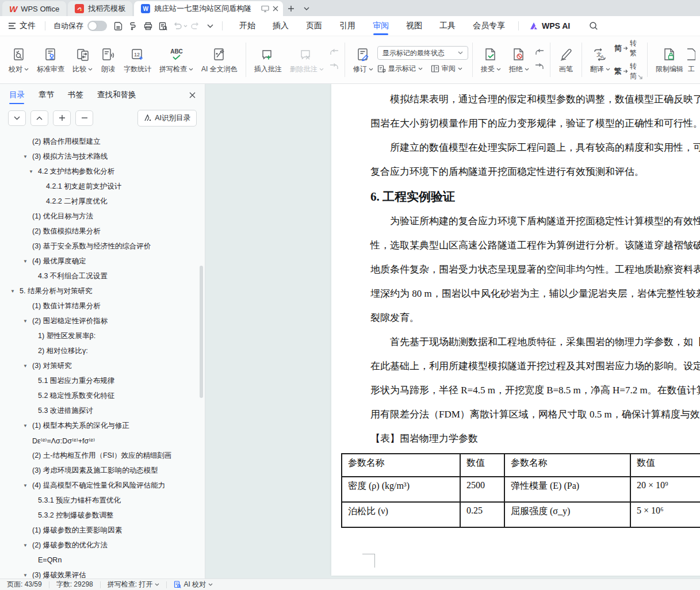 This screenshot has width=700, height=590. Describe the element at coordinates (102, 216) in the screenshot. I see `toc-item: (1) 优化目标与方法` at that location.